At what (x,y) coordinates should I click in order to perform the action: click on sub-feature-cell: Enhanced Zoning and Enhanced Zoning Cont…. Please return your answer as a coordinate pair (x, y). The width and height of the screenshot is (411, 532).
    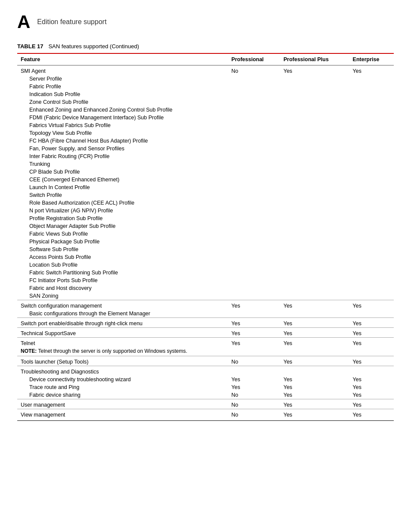
    Looking at the image, I should click on (122, 110).